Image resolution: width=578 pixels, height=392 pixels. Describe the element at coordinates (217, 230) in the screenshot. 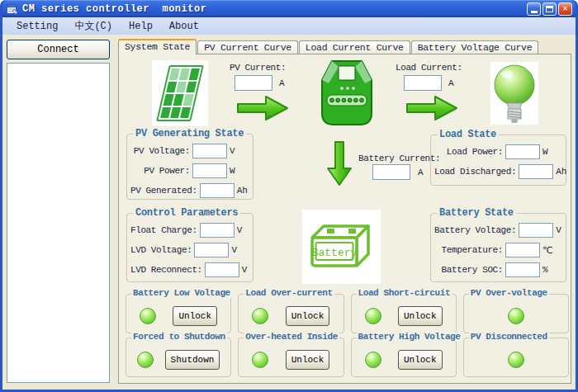

I see `float-charge-input` at that location.